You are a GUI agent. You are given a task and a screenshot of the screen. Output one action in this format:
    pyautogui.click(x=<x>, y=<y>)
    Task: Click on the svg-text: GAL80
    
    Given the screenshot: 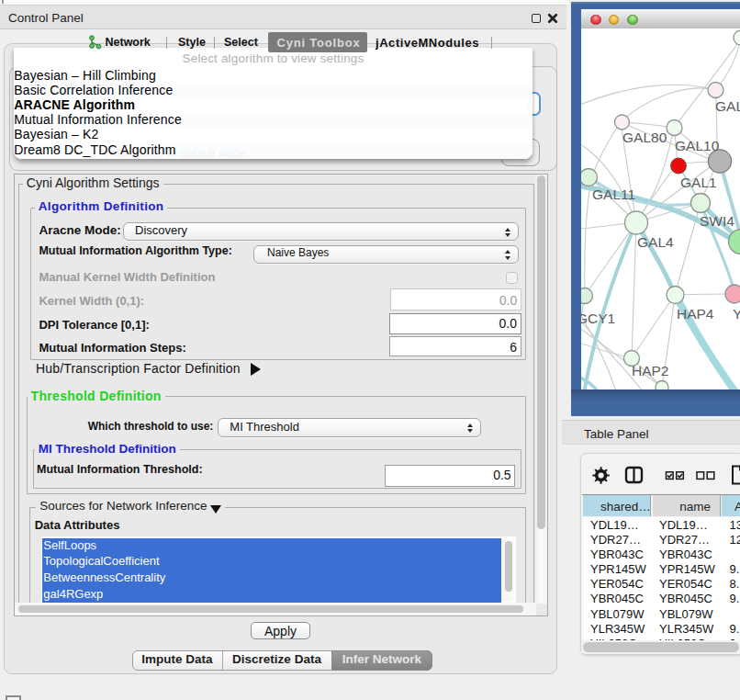 What is the action you would take?
    pyautogui.click(x=645, y=138)
    